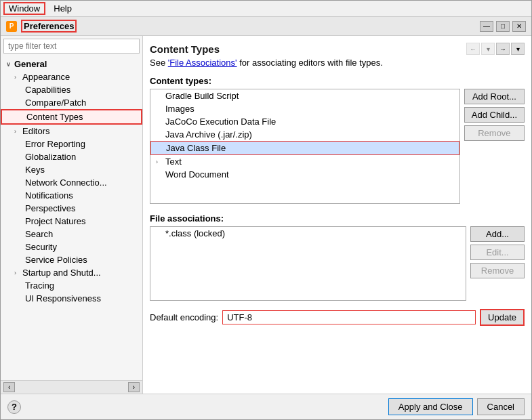 This screenshot has height=420, width=532. I want to click on sidebar-item-service-policies: Service Policies, so click(72, 260).